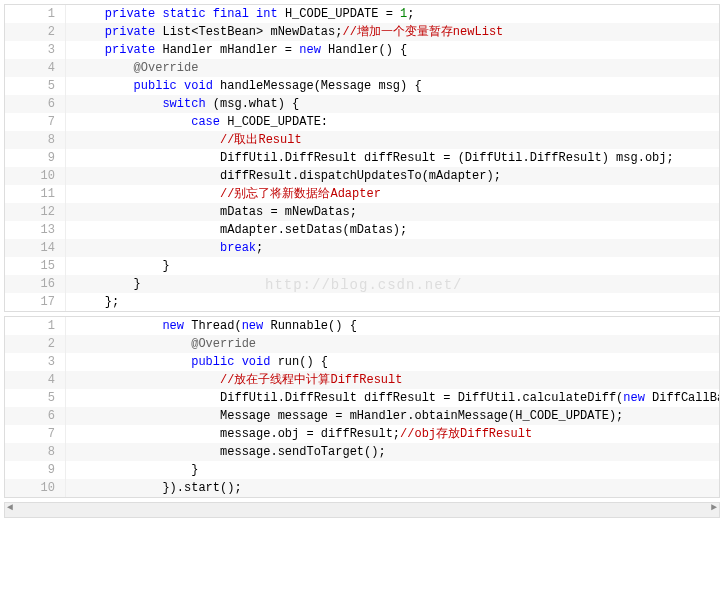 The height and width of the screenshot is (609, 724). What do you see at coordinates (392, 158) in the screenshot?
I see `line-code: DiffUtil.DiffResult diffResult = (DiffUt…` at bounding box center [392, 158].